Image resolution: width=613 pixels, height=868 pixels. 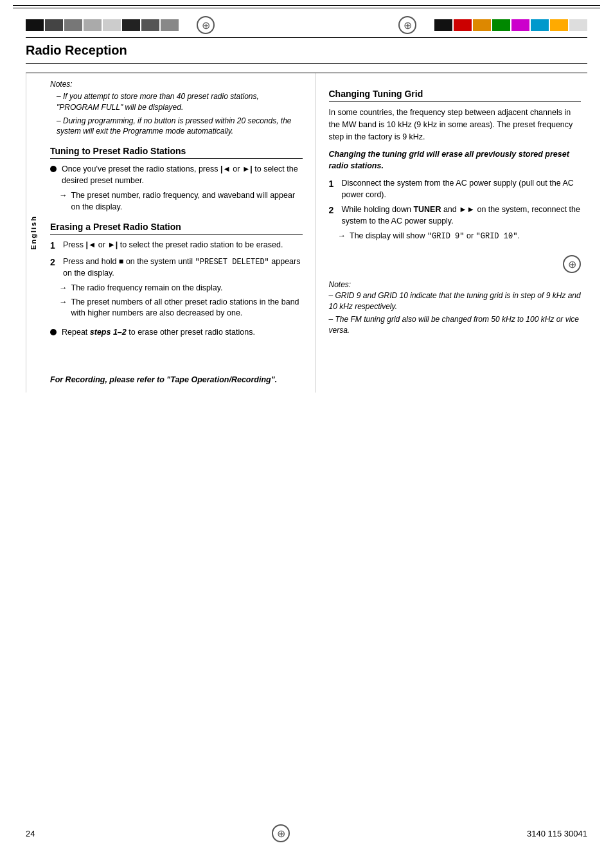 What do you see at coordinates (176, 84) in the screenshot?
I see `notes-label: Notes:` at bounding box center [176, 84].